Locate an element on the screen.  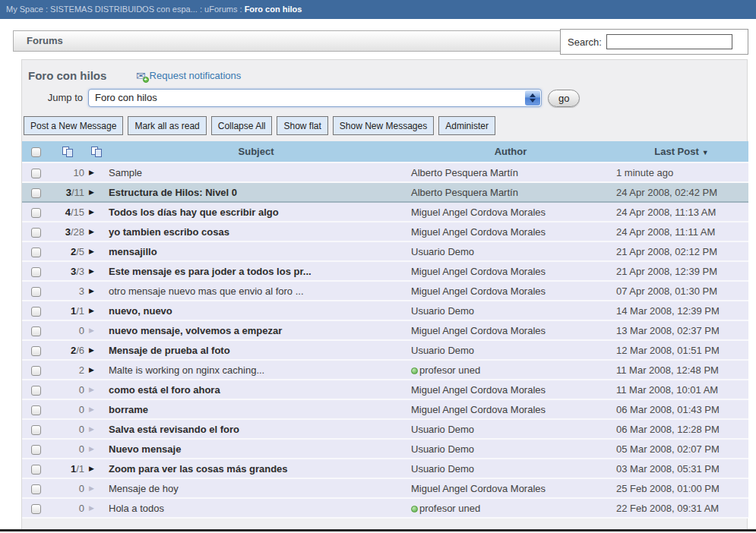
table-row: 0 ▶ Nuevo mensaje Usuario Demo 05 Mar 20… is located at coordinates (385, 449).